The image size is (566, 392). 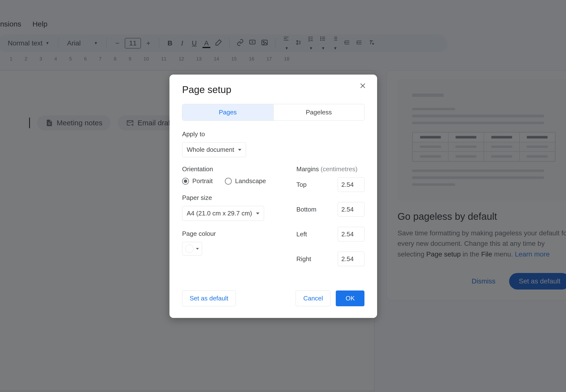 What do you see at coordinates (273, 90) in the screenshot?
I see `dialog-title: Page setup` at bounding box center [273, 90].